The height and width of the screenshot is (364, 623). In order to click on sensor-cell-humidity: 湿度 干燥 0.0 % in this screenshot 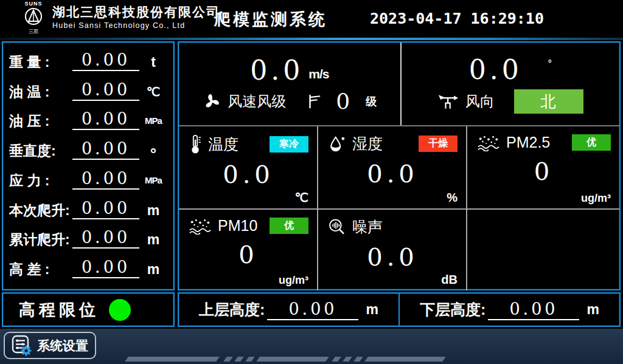, I will do `click(393, 168)`.